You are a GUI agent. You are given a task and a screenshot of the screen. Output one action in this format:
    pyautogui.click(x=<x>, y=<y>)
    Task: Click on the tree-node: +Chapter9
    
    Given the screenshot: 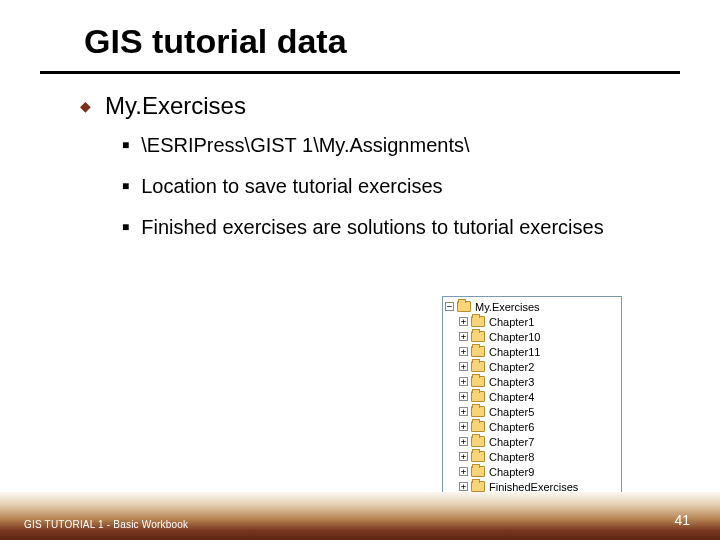 What is the action you would take?
    pyautogui.click(x=532, y=472)
    